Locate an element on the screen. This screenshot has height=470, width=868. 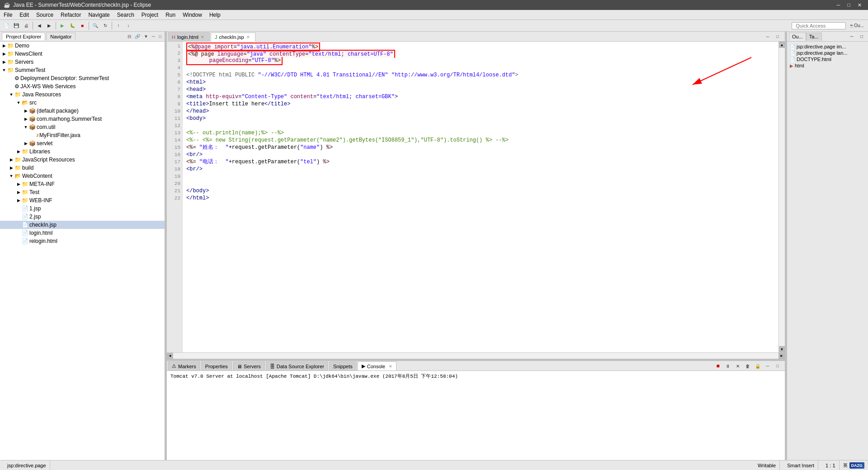
menu-help: Help is located at coordinates (215, 14).